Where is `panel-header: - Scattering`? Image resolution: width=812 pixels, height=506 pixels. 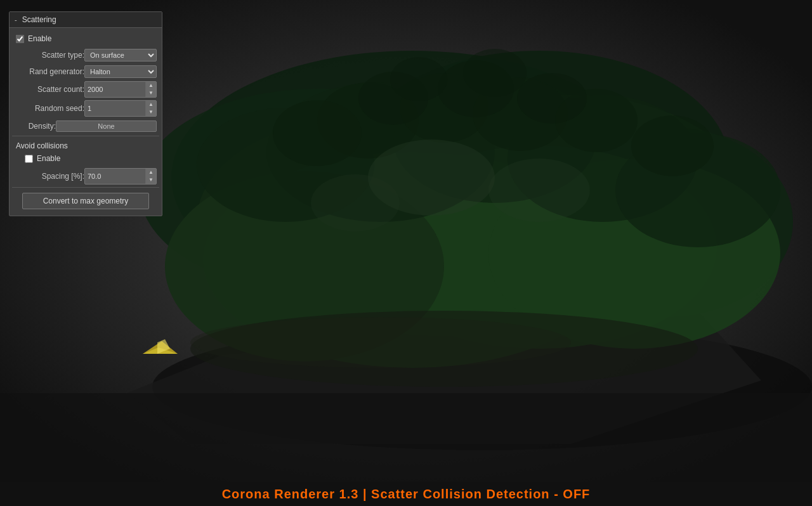 panel-header: - Scattering is located at coordinates (86, 20).